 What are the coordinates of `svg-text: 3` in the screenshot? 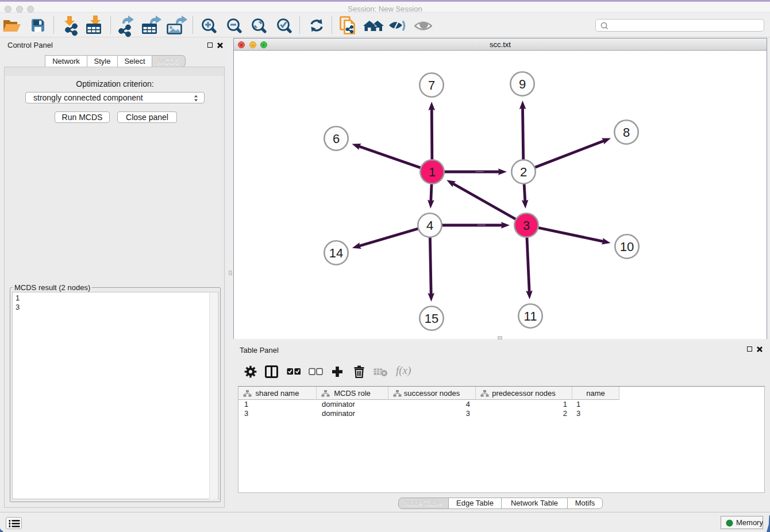 It's located at (526, 225).